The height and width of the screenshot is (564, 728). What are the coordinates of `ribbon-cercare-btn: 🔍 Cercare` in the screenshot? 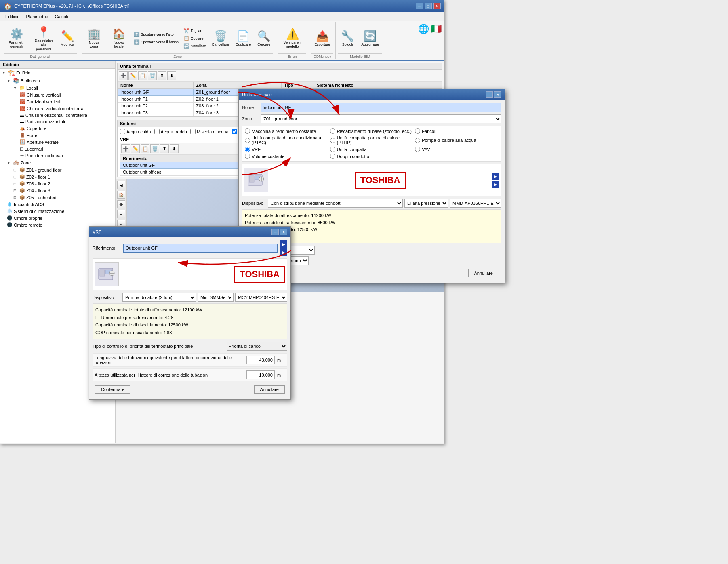 It's located at (264, 38).